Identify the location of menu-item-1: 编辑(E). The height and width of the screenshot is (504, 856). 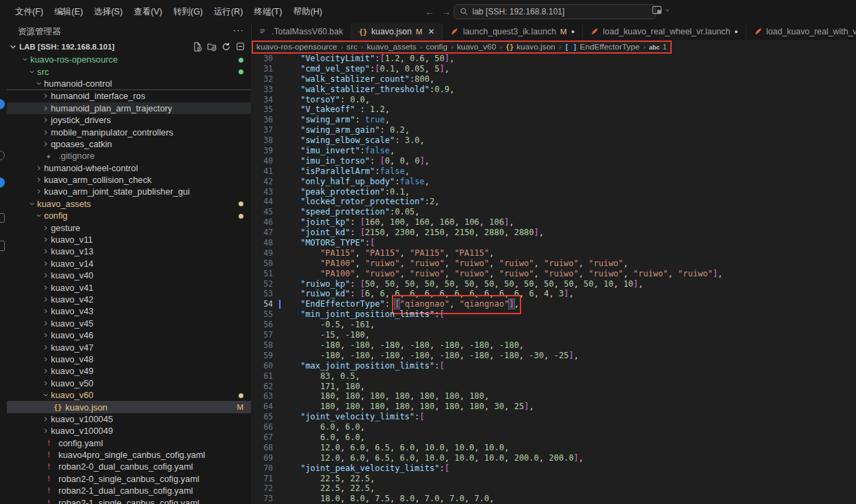
(69, 12).